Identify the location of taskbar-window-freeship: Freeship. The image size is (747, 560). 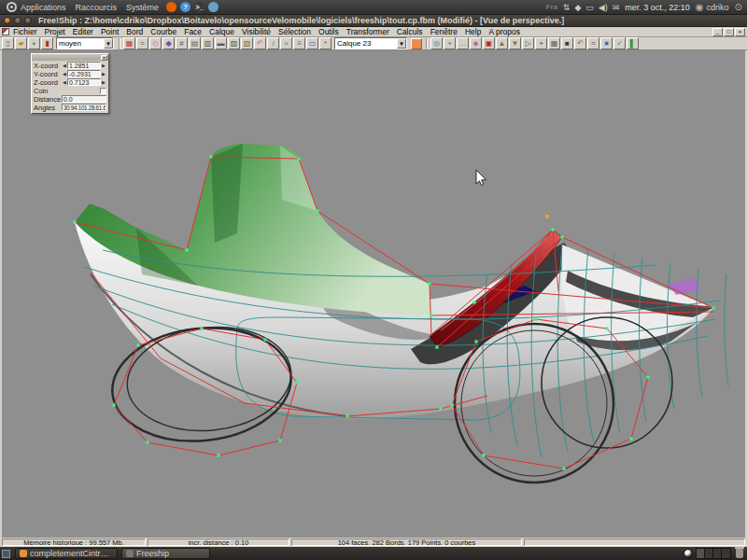
(166, 553).